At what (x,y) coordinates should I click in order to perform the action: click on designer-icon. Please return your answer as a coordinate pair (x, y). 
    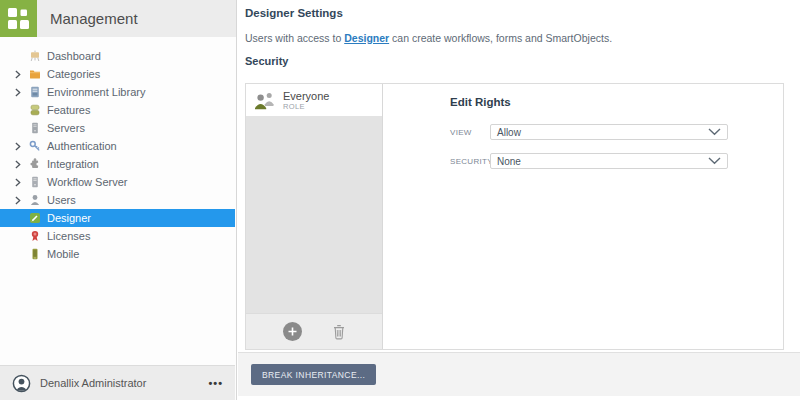
    Looking at the image, I should click on (35, 218).